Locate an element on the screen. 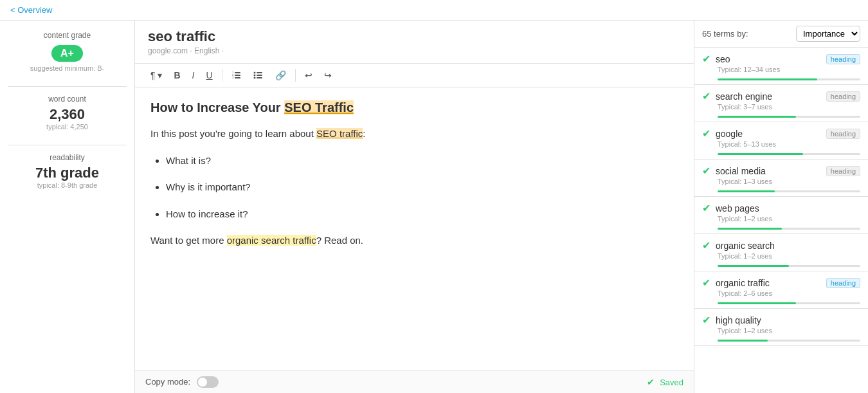 This screenshot has height=393, width=868. word-count-typical: typical: 4,250 is located at coordinates (67, 127).